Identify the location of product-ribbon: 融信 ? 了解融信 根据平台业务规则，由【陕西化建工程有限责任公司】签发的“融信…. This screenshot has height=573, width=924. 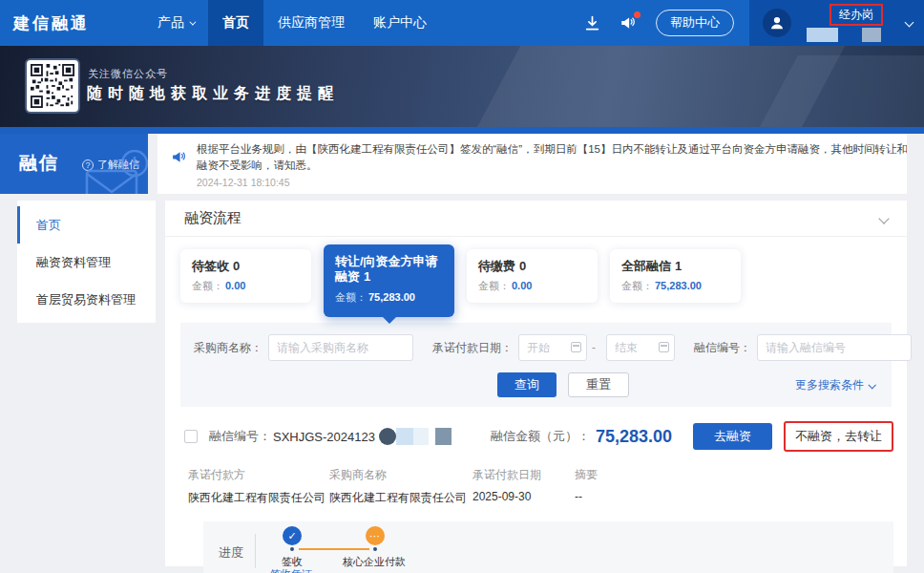
(462, 160).